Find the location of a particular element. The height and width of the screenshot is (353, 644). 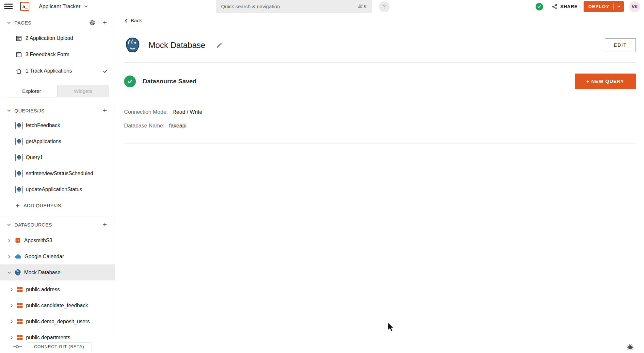

sidebar-item-datasource-mock-database: Mock Database is located at coordinates (57, 273).